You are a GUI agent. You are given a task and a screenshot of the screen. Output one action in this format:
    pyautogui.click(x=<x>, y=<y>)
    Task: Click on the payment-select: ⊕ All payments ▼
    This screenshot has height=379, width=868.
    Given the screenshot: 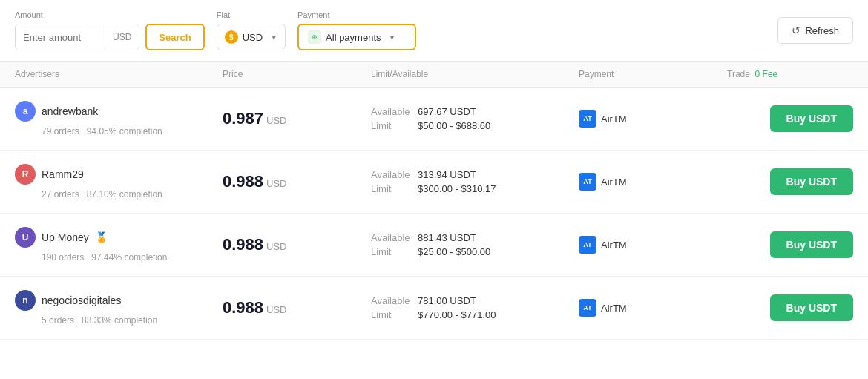 What is the action you would take?
    pyautogui.click(x=357, y=37)
    